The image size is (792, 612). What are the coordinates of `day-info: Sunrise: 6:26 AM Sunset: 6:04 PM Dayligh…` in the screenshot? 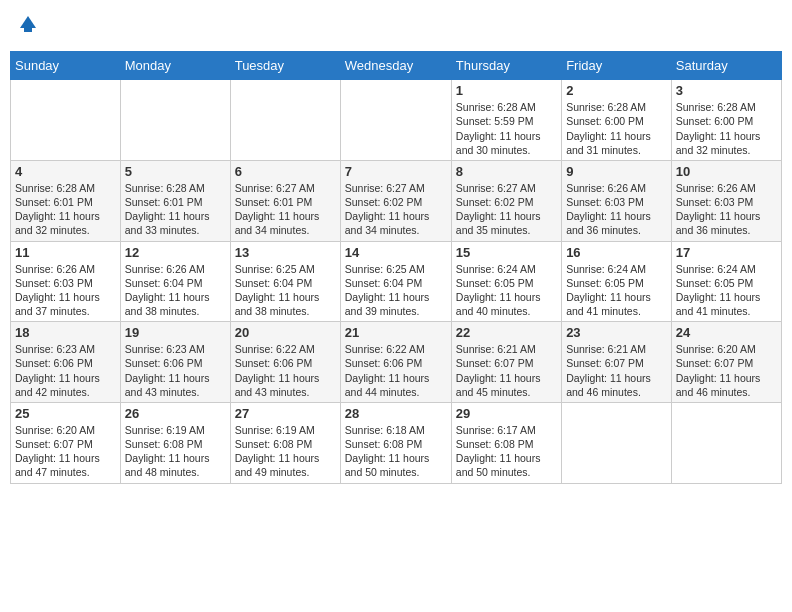 It's located at (176, 290).